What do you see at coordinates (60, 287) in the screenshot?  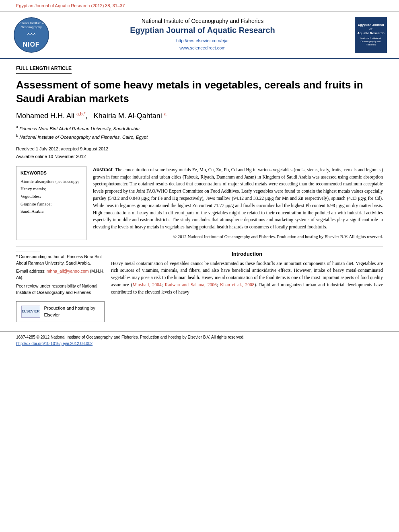 I see `footnotes-col: * Corresponding author at: Princess Nora…` at bounding box center [60, 287].